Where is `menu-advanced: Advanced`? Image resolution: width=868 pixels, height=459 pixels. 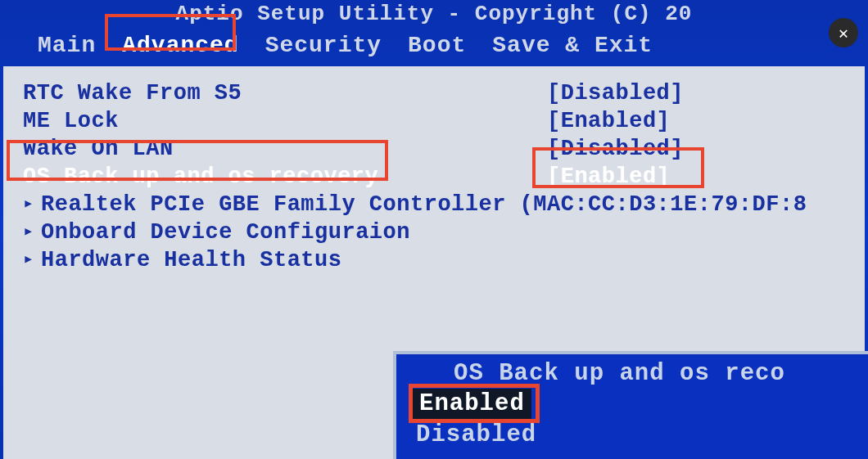
menu-advanced: Advanced is located at coordinates (180, 46).